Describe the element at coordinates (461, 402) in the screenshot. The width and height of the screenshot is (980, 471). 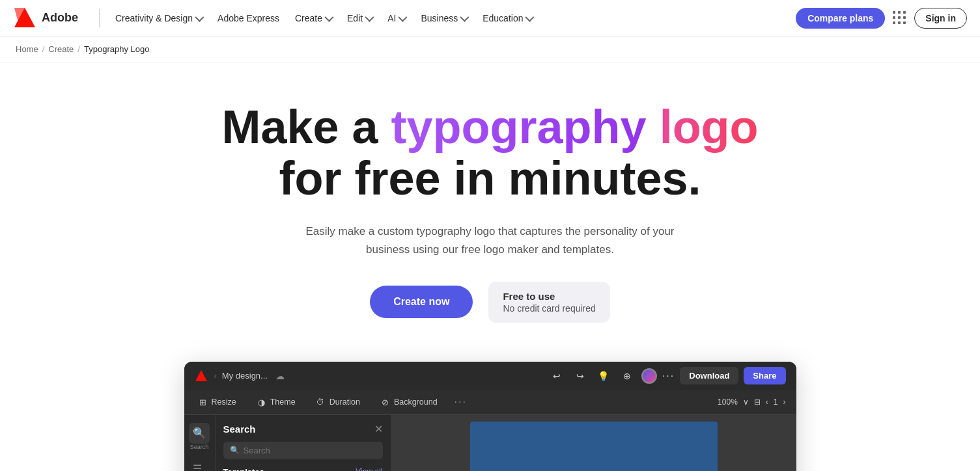
I see `secondary-toolbar-more-icon: ···` at that location.